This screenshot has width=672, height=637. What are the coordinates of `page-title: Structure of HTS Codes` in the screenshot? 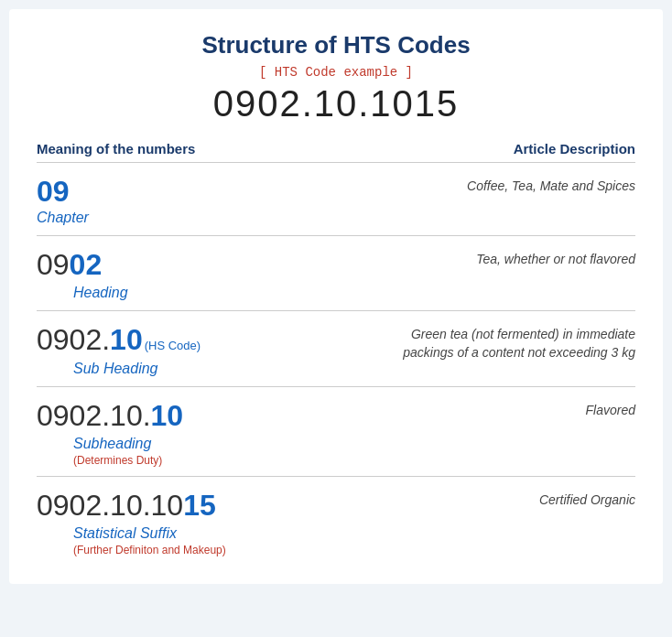 It's located at (336, 46).